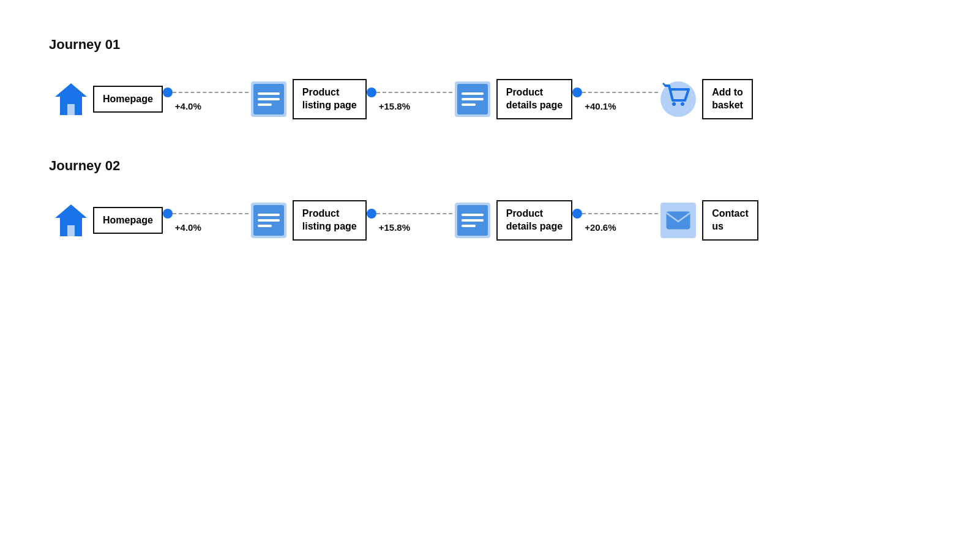 The height and width of the screenshot is (535, 980). What do you see at coordinates (594, 107) in the screenshot?
I see `pct-1-3: +40.1%` at bounding box center [594, 107].